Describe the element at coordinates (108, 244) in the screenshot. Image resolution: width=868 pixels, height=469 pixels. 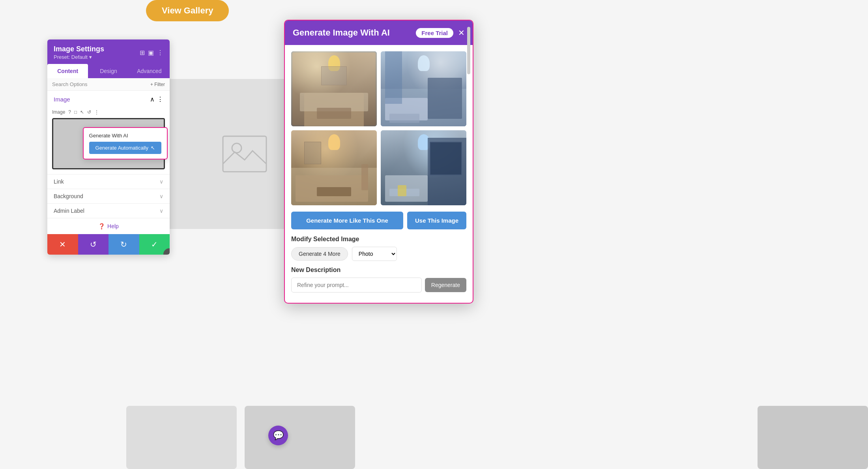
I see `panel-bottom-bar: ✕ ↺ ↻ ✓ ↙` at that location.